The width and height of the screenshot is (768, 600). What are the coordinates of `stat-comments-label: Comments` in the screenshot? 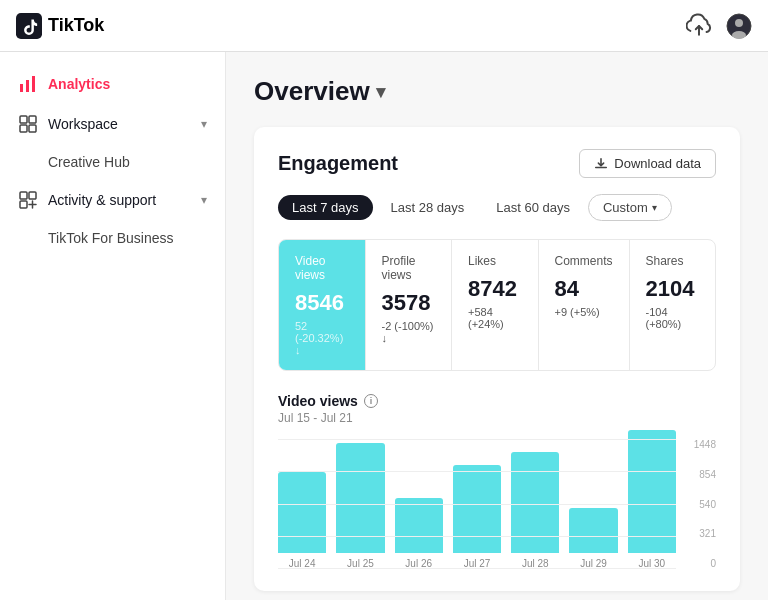 It's located at (584, 261).